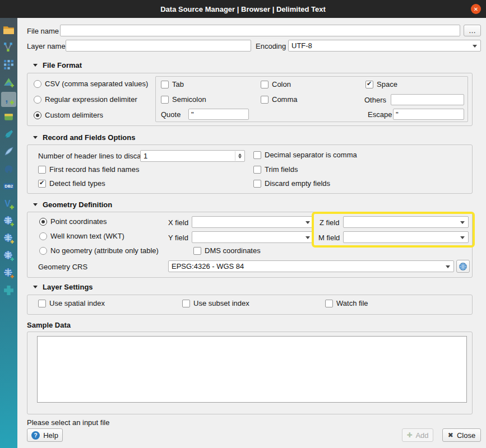 This screenshot has width=486, height=448. What do you see at coordinates (82, 236) in the screenshot?
I see `wkt-radio: Well known text (WKT)` at bounding box center [82, 236].